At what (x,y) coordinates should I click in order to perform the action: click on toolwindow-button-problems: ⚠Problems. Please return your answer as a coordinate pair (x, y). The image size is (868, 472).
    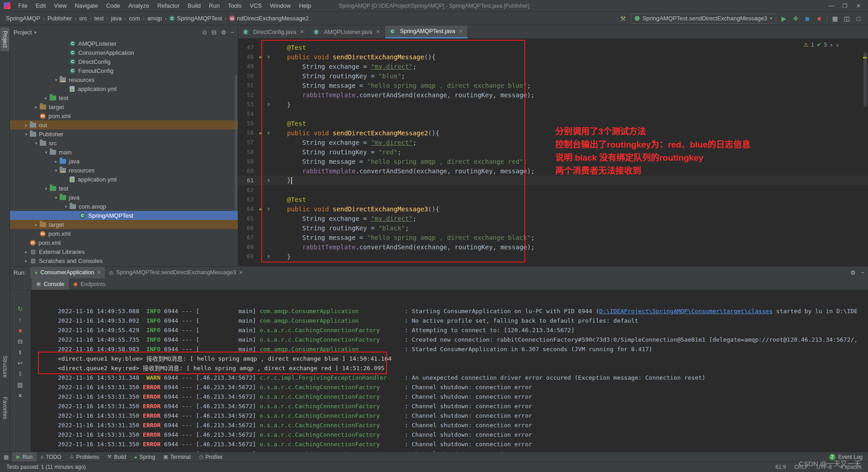
    Looking at the image, I should click on (85, 457).